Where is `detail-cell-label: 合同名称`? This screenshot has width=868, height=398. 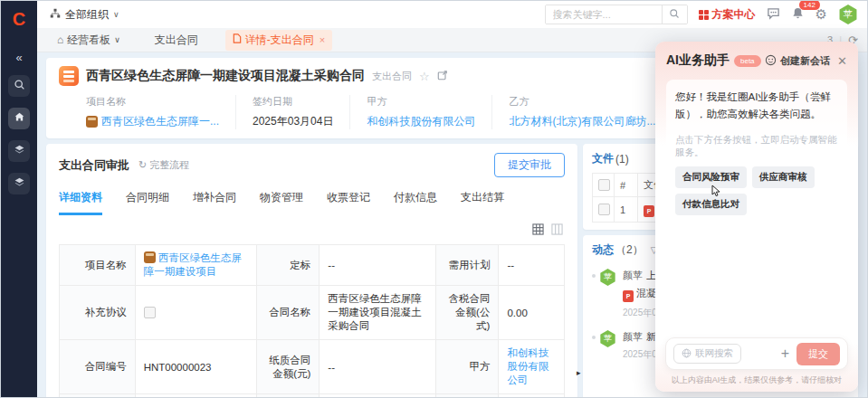 detail-cell-label: 合同名称 is located at coordinates (288, 313).